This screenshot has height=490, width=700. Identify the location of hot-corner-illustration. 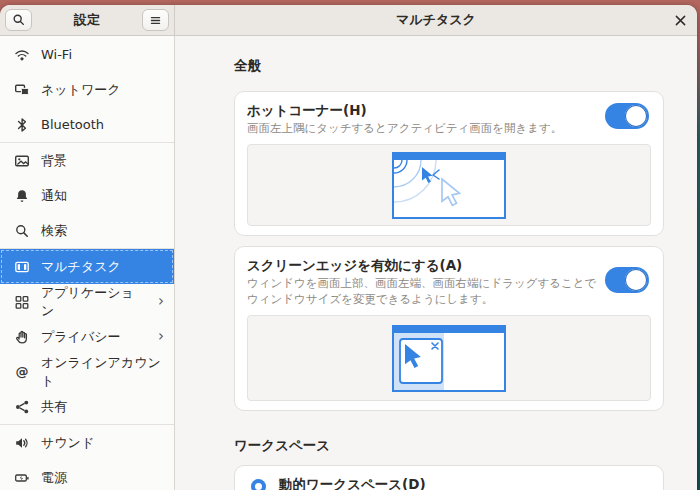
(449, 185).